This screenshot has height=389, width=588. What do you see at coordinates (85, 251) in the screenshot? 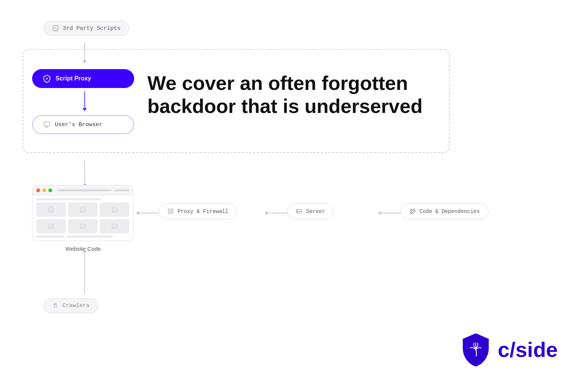
I see `arrowhead-up` at bounding box center [85, 251].